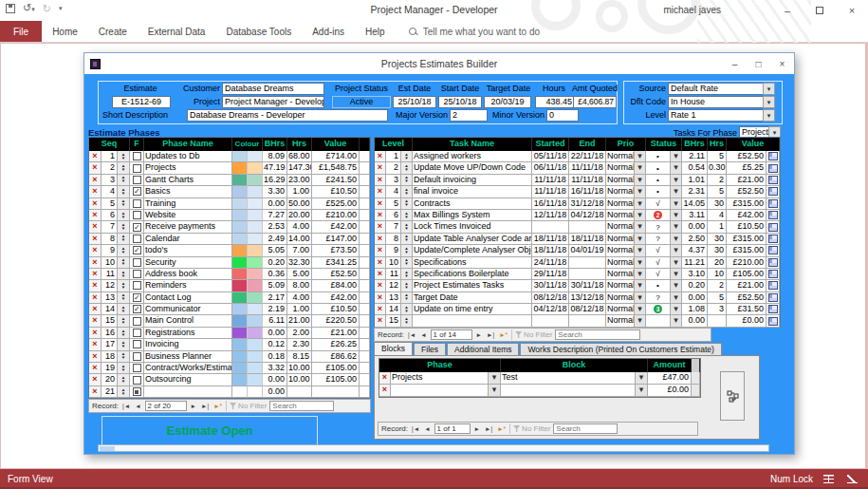 This screenshot has width=868, height=489. What do you see at coordinates (717, 274) in the screenshot?
I see `task-hrs-cell: 10` at bounding box center [717, 274].